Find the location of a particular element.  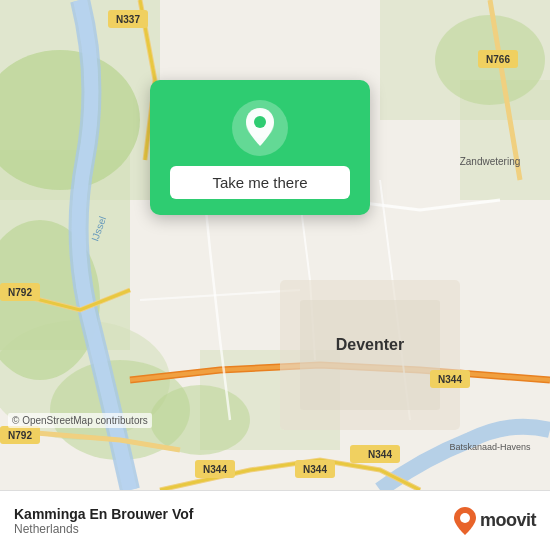

map-attribution: © OpenStreetMap contributors is located at coordinates (80, 420).